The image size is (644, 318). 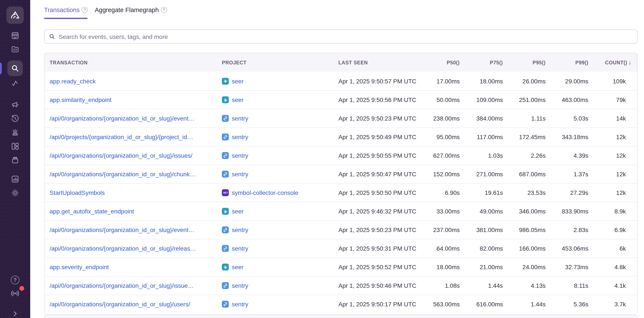 What do you see at coordinates (15, 105) in the screenshot?
I see `megaphone-icon` at bounding box center [15, 105].